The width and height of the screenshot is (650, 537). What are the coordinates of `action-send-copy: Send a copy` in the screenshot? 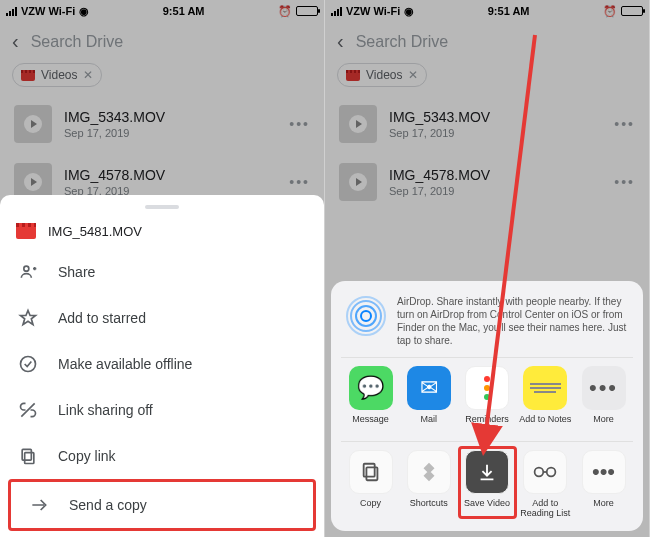 It's located at (162, 505).